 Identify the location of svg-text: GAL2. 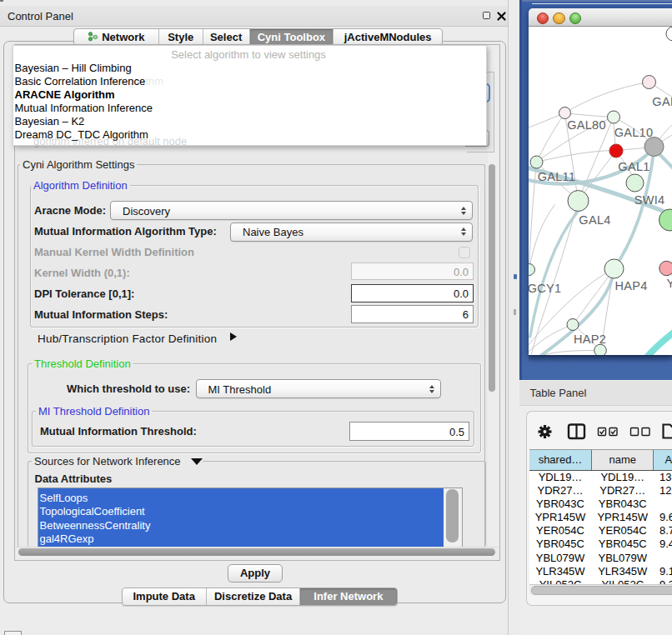
(662, 101).